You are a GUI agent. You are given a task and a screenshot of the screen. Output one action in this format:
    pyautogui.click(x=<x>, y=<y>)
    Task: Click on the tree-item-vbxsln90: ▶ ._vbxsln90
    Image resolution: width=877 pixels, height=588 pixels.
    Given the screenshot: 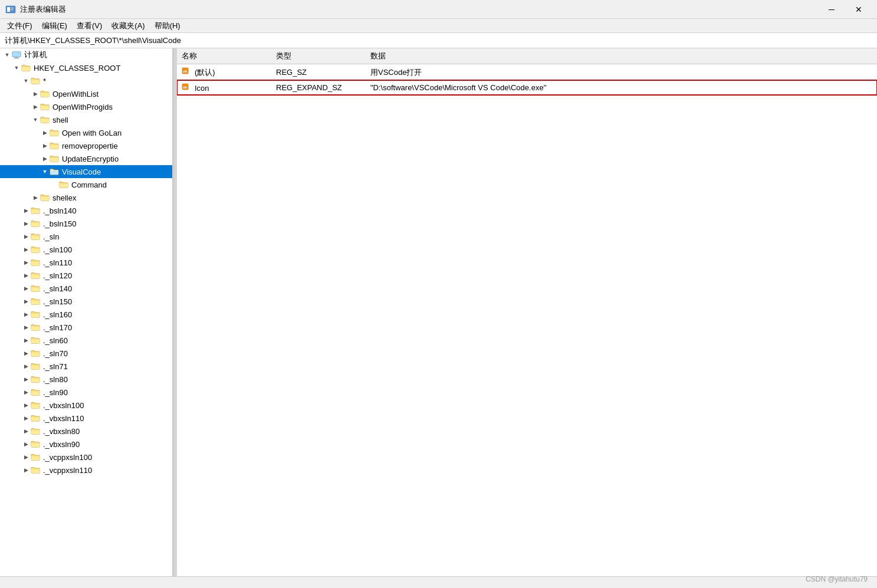 What is the action you would take?
    pyautogui.click(x=86, y=444)
    